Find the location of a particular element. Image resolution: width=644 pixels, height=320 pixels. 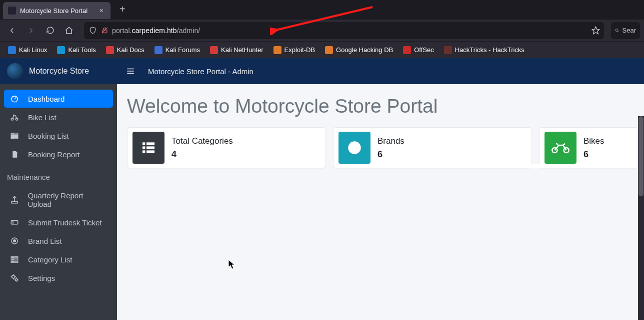

tab-favicon is located at coordinates (12, 11).